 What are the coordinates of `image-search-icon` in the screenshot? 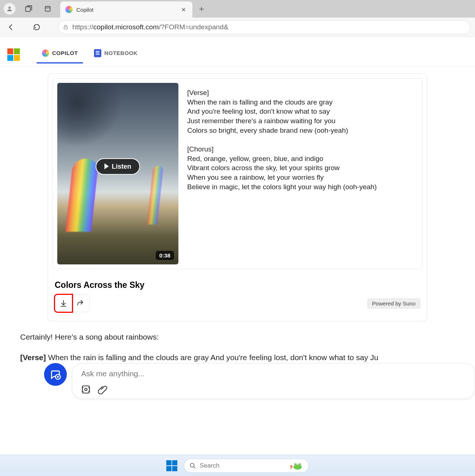 It's located at (86, 389).